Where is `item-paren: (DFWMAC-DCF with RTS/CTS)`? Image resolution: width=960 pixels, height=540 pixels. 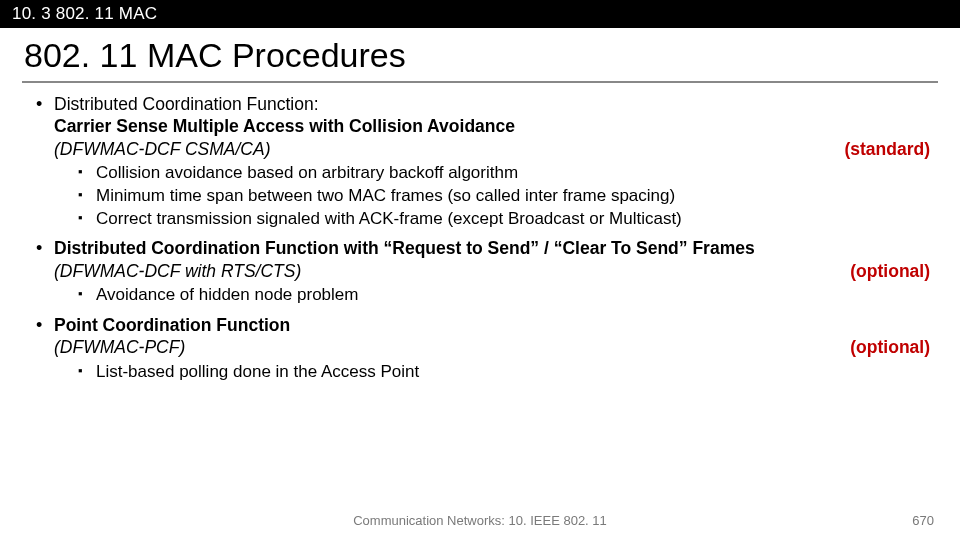
item-paren: (DFWMAC-DCF with RTS/CTS) is located at coordinates (178, 271).